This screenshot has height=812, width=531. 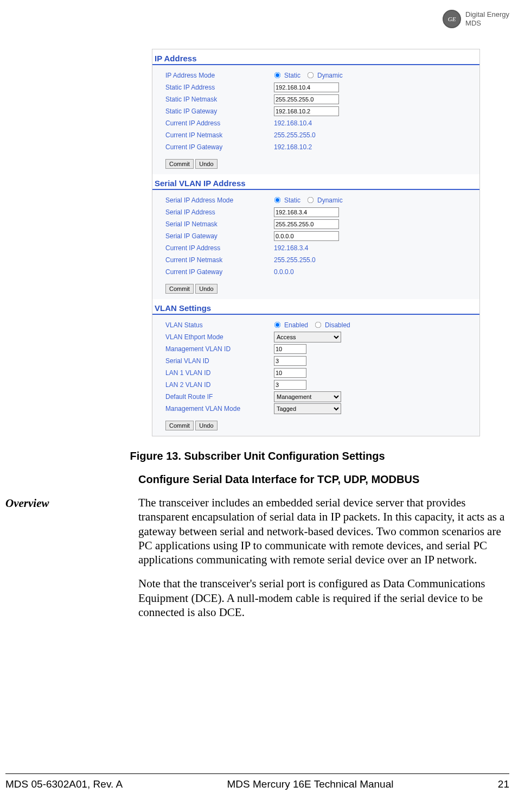 I want to click on input-serial-netmask, so click(x=306, y=224).